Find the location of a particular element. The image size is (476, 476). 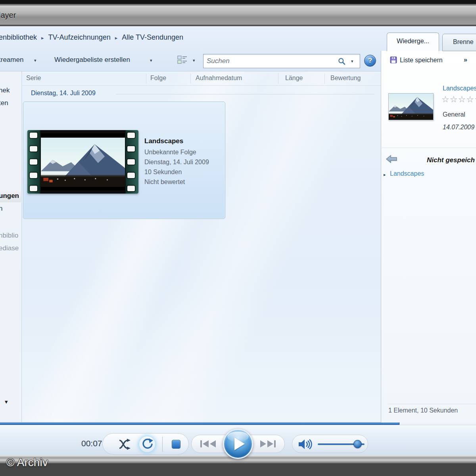

rating-stars: ☆☆☆☆☆ is located at coordinates (459, 100).